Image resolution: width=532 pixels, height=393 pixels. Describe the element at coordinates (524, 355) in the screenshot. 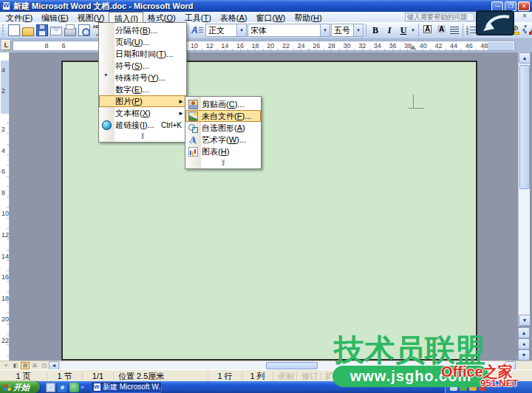

I see `next-page-button: ▼` at that location.